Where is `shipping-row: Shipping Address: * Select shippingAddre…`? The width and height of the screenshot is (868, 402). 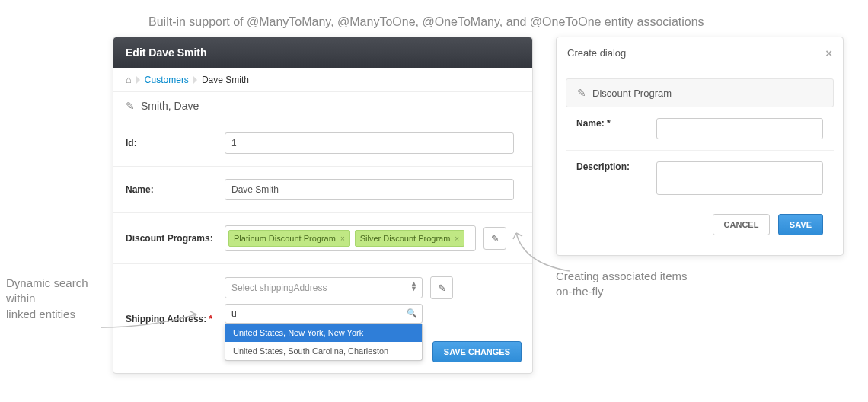
shipping-row: Shipping Address: * Select shippingAddre… is located at coordinates (323, 318).